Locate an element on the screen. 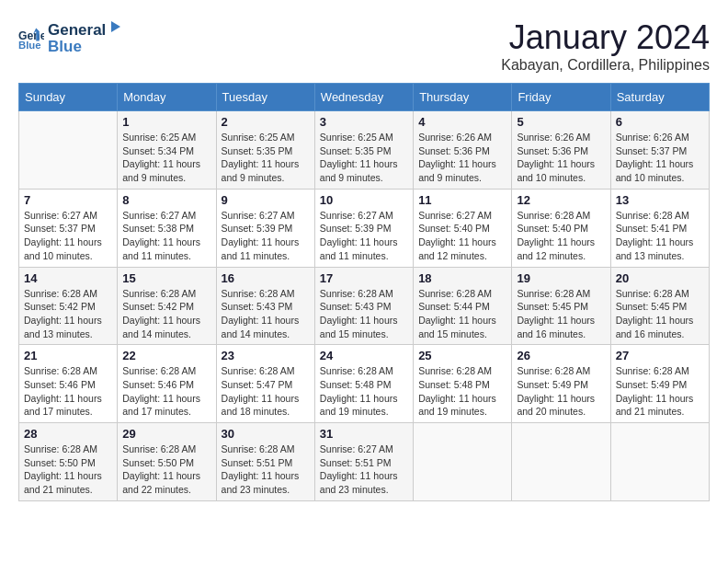  day-info: Sunrise: 6:28 AMSunset: 5:47 PMDaylight:… is located at coordinates (266, 392).